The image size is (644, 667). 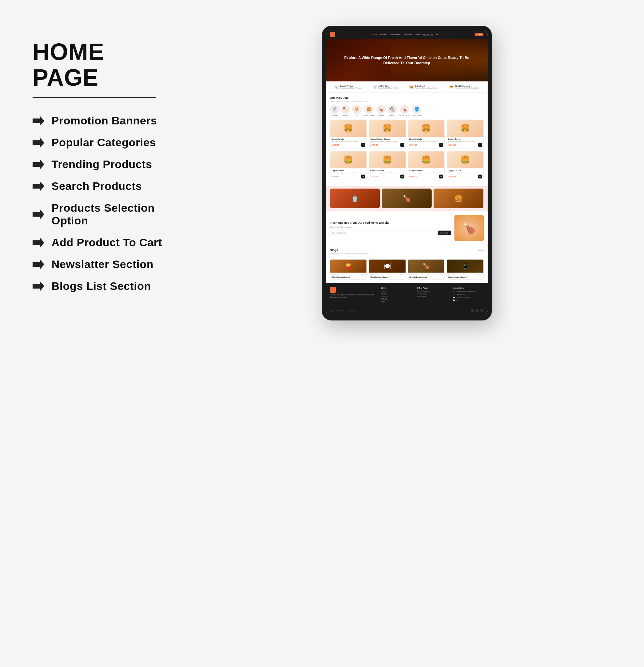 What do you see at coordinates (336, 87) in the screenshot?
I see `search-feature-icon: 🔍` at bounding box center [336, 87].